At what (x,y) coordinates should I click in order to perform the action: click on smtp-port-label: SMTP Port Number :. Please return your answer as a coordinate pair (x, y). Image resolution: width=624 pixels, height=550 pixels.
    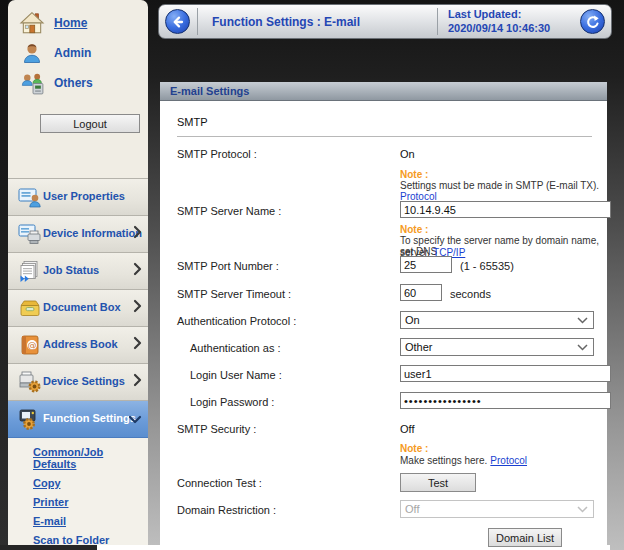
    Looking at the image, I should click on (228, 266).